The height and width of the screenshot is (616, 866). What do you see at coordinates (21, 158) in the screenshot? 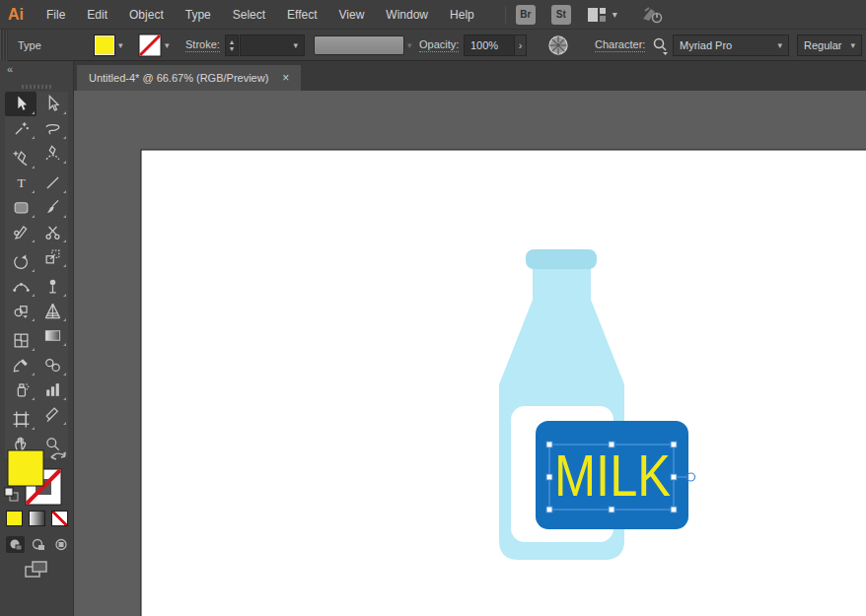
I see `tool-pen` at bounding box center [21, 158].